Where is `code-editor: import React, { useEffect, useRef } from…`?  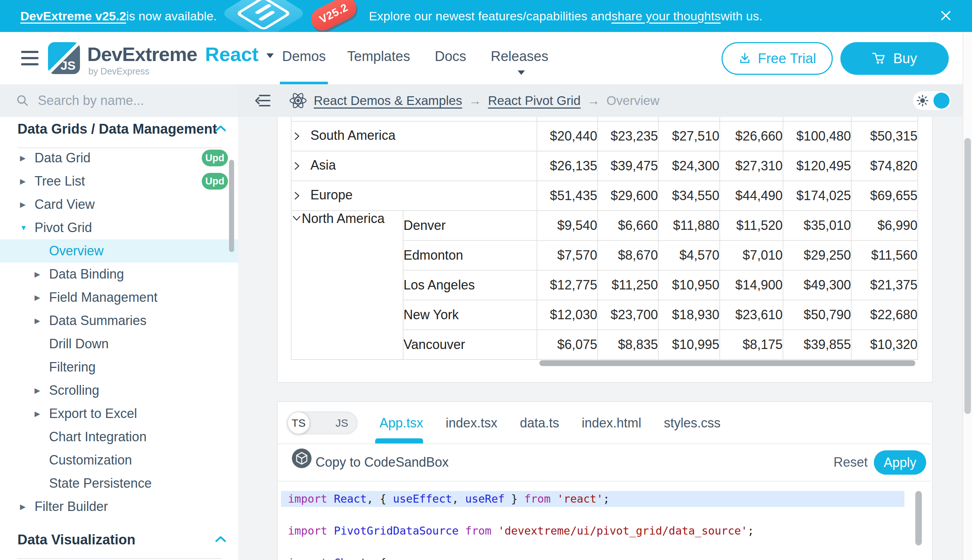 code-editor: import React, { useEffect, useRef } from… is located at coordinates (604, 521).